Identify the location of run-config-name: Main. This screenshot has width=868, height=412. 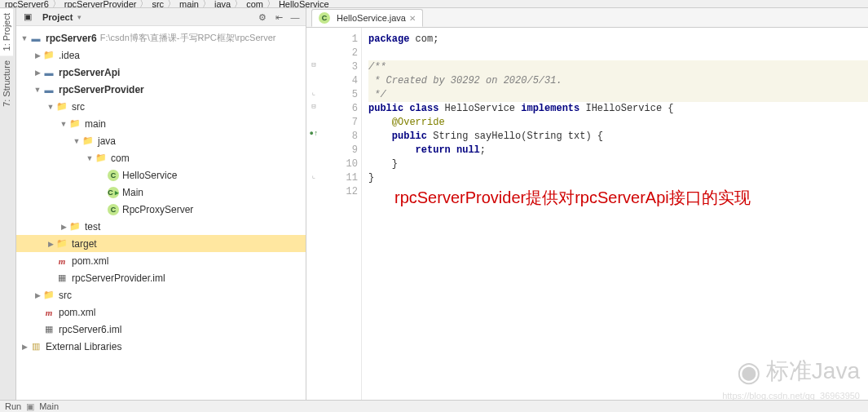
(49, 406).